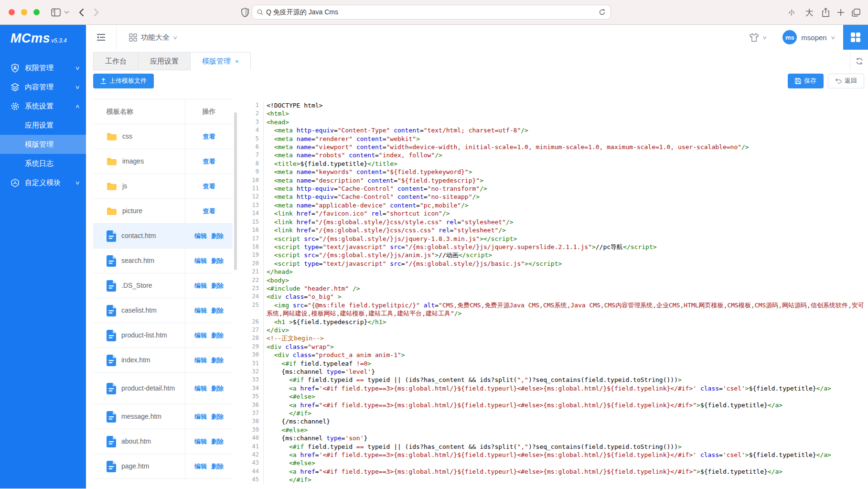 The image size is (868, 489). I want to click on table-row-message.htm: message.htm编辑删除, so click(163, 417).